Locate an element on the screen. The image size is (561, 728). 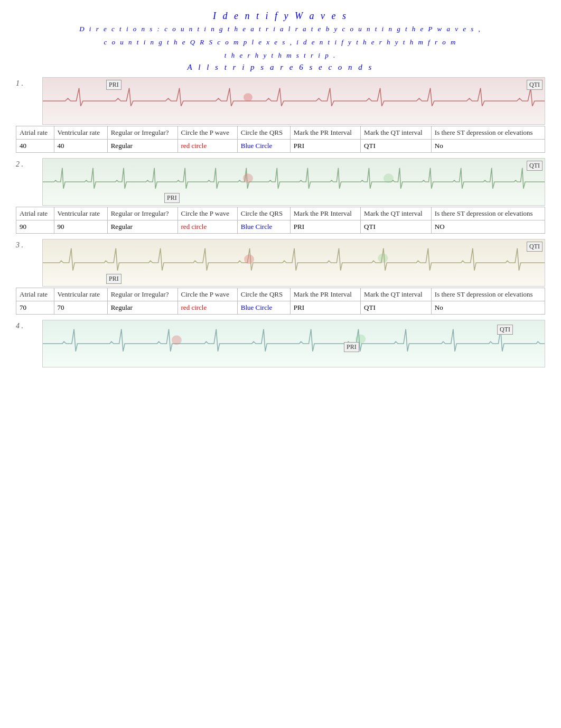
col-header-atrial-1: Atrial rate is located at coordinates (35, 133).